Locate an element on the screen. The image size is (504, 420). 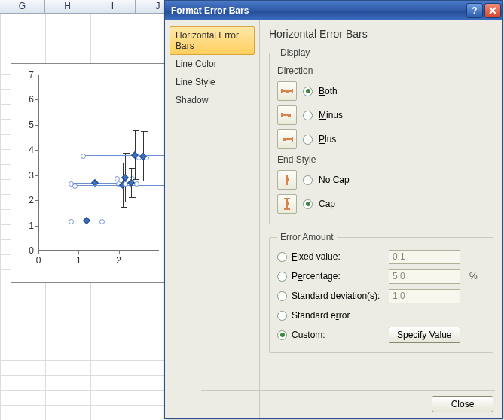
ytick-label: 5 is located at coordinates (32, 125).